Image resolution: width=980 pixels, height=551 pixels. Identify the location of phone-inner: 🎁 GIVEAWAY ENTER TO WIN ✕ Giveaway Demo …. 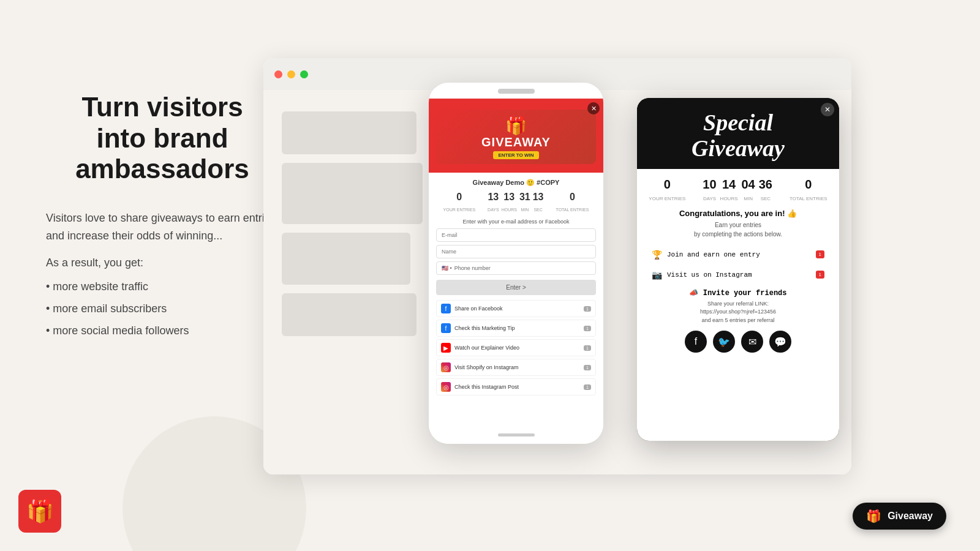
(516, 271).